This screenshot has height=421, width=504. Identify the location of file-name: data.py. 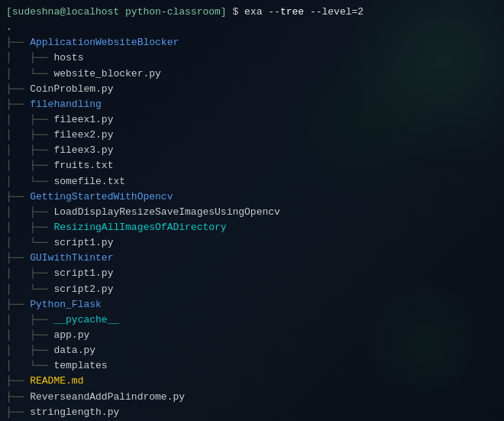
(75, 351).